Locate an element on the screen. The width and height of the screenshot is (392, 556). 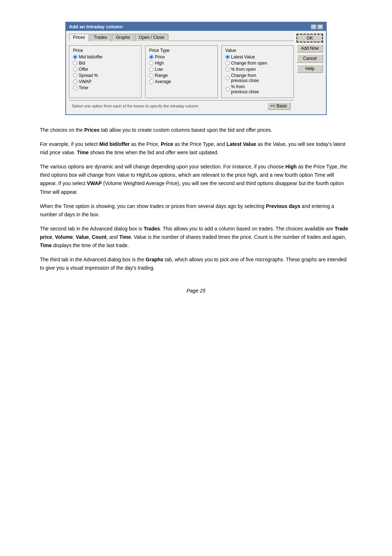
value-group: Value Latest Value Change from open % fr… is located at coordinates (258, 72).